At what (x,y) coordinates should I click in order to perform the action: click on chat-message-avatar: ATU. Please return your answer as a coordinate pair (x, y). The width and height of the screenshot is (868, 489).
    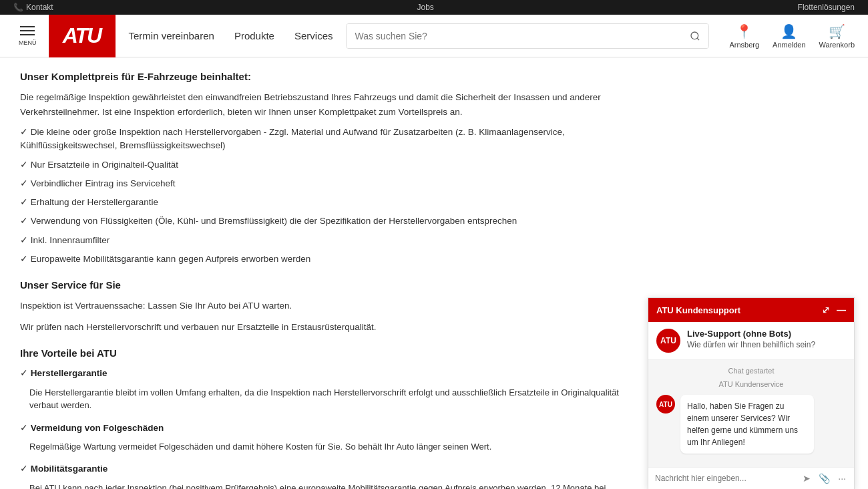
    Looking at the image, I should click on (666, 404).